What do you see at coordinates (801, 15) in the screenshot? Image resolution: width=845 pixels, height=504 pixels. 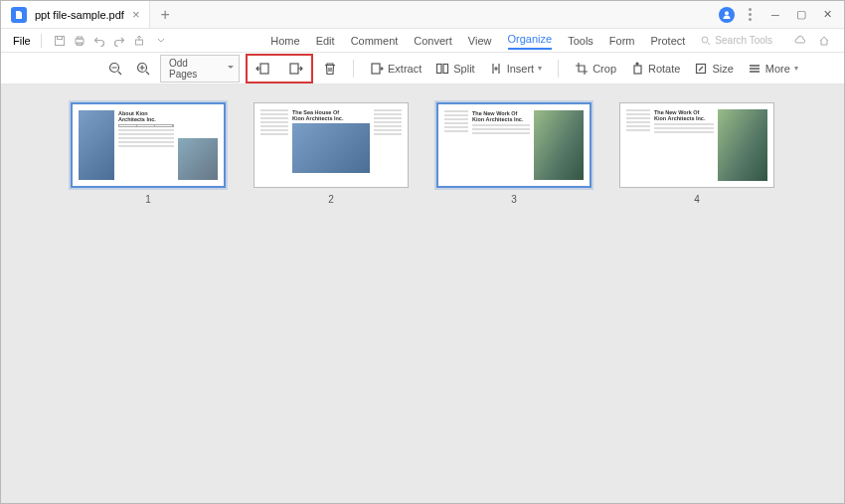 I see `maximize-button: ▢` at bounding box center [801, 15].